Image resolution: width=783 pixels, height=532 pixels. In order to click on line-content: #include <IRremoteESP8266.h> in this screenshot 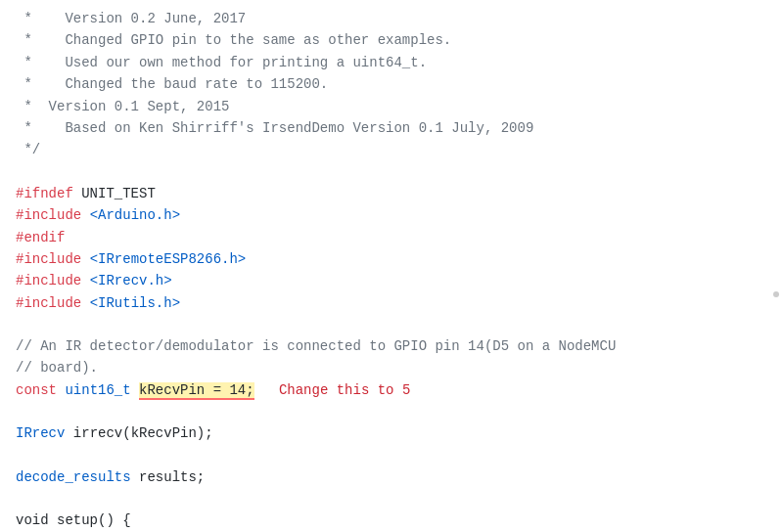, I will do `click(131, 259)`.